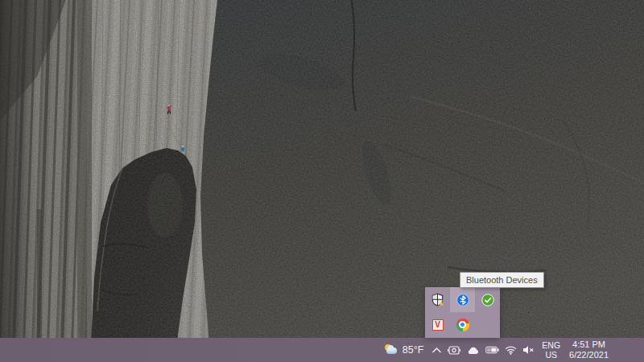 The width and height of the screenshot is (644, 362). Describe the element at coordinates (404, 351) in the screenshot. I see `weather-widget: 85°F` at that location.